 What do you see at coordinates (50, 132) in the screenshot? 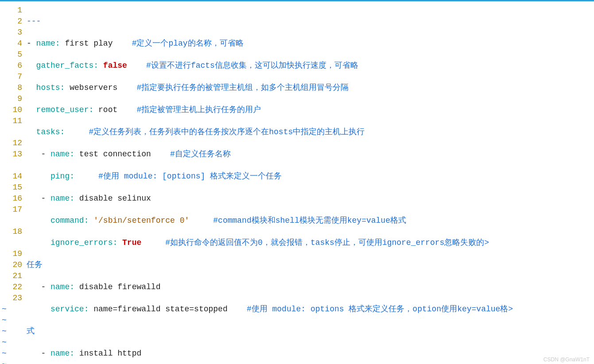
I see `yaml-key: tasks:` at bounding box center [50, 132].